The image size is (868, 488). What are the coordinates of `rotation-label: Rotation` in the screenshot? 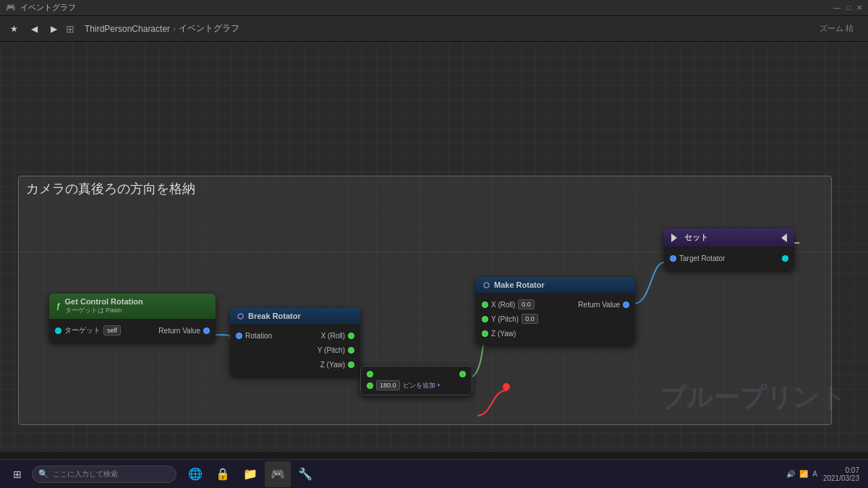 It's located at (259, 335).